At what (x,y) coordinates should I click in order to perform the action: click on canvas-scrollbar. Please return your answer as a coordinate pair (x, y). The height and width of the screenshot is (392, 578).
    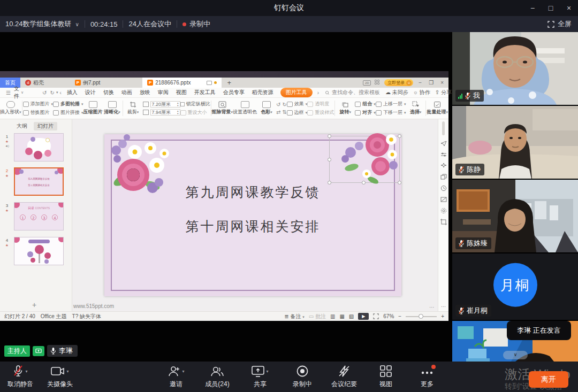
    Looking at the image, I should click on (443, 128).